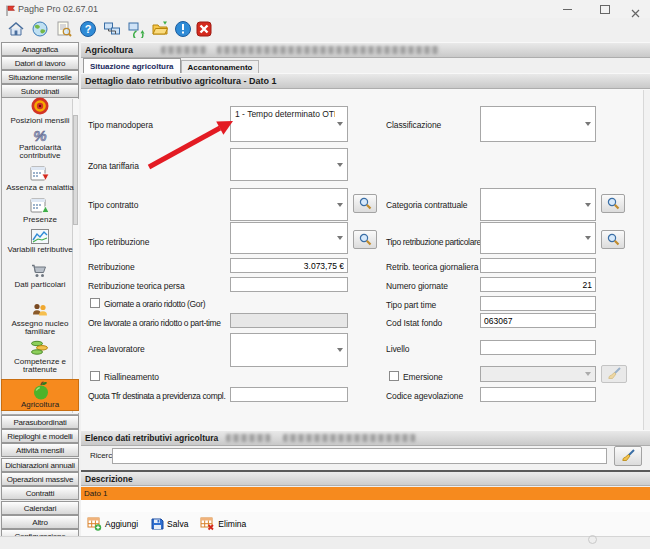  I want to click on sidebar-item-calendari: Calendari, so click(40, 508).